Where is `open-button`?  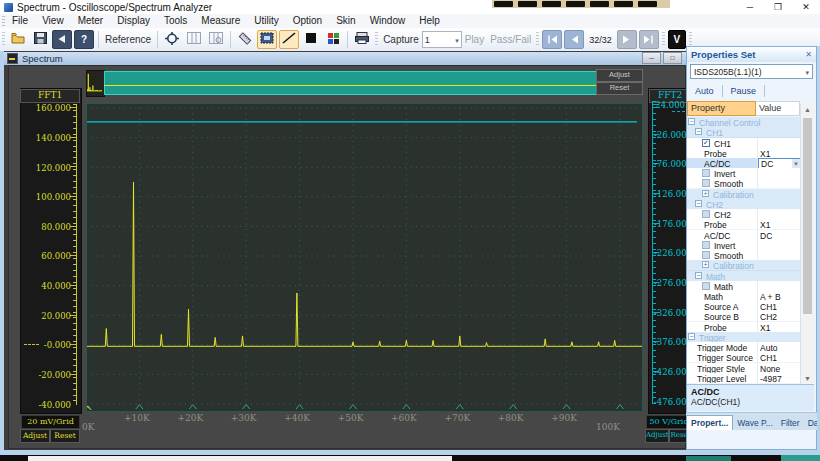
open-button is located at coordinates (18, 40).